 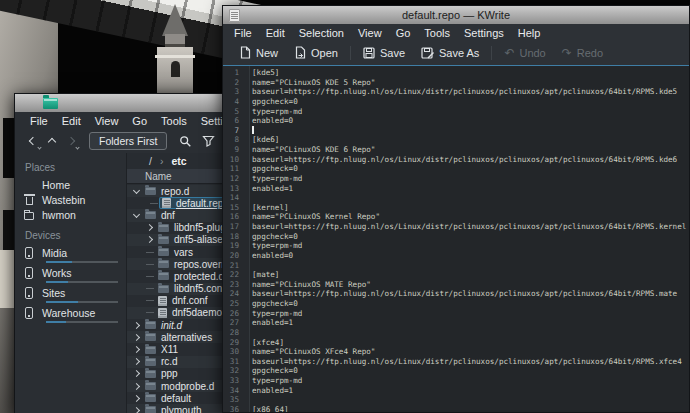 What do you see at coordinates (456, 208) in the screenshot?
I see `editor-line: 15 [kernel]` at bounding box center [456, 208].